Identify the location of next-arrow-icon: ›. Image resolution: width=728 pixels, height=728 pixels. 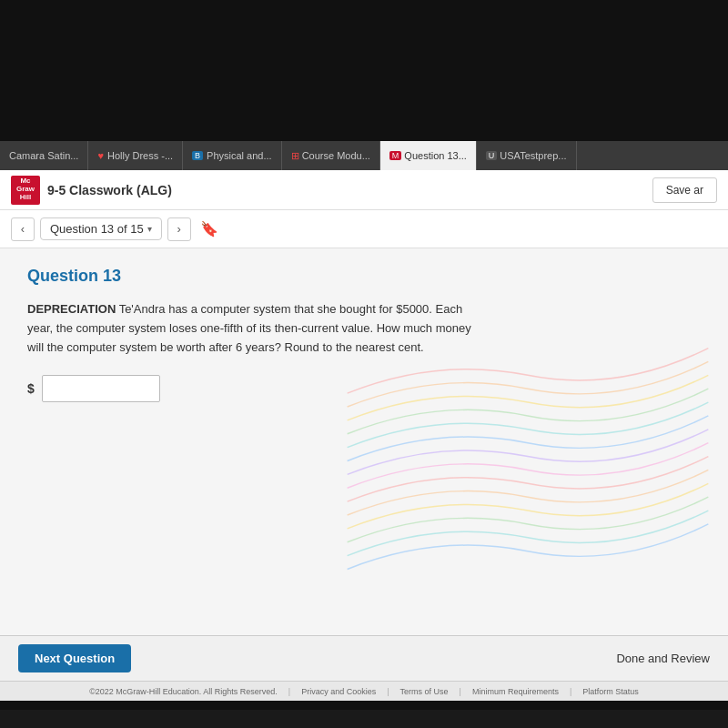
(178, 229).